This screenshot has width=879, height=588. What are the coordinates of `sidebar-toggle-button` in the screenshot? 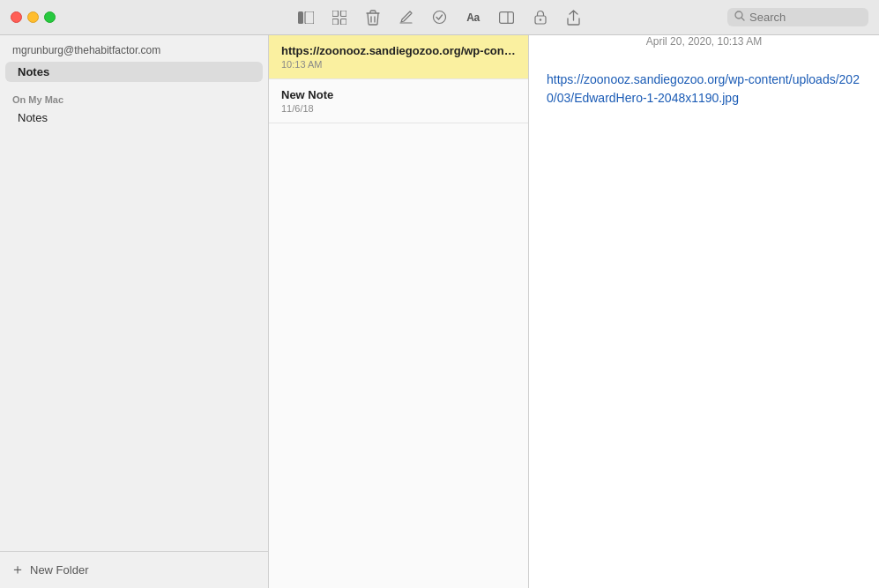 It's located at (306, 18).